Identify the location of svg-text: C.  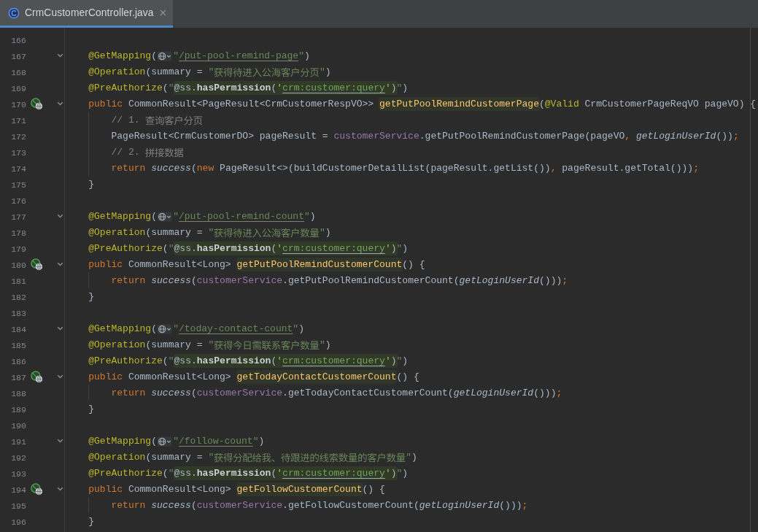
(14, 13).